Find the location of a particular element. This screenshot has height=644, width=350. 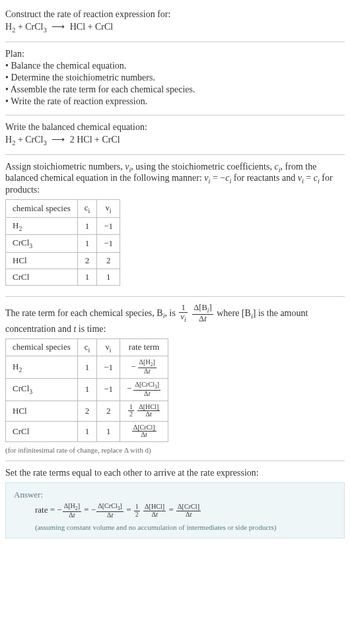

final-section: Set the rate terms equal to each other t… is located at coordinates (175, 503).